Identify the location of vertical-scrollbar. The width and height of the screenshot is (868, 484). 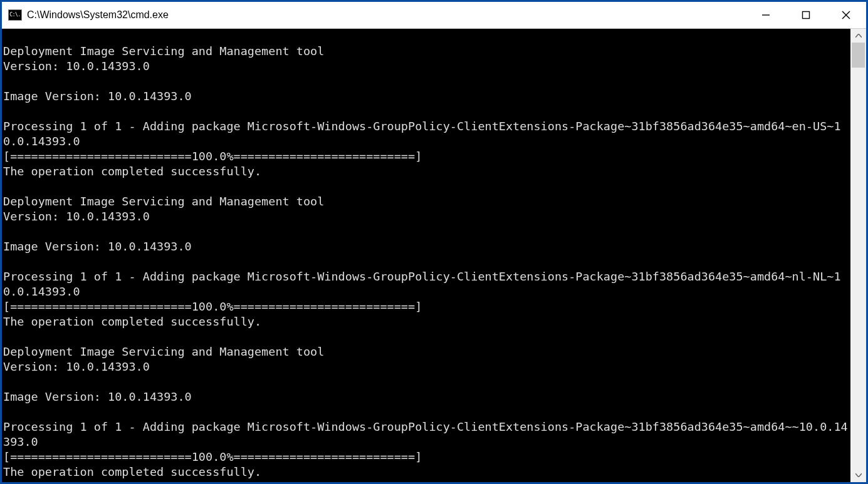
(859, 255).